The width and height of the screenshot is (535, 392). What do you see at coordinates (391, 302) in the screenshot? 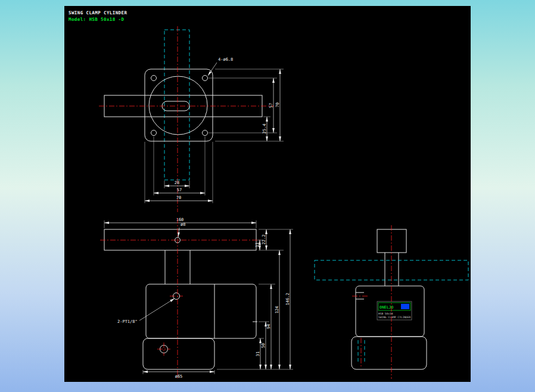
I see `side-view: ONELJO HSB 50x18 SWING CLAMP CYLINDER` at bounding box center [391, 302].